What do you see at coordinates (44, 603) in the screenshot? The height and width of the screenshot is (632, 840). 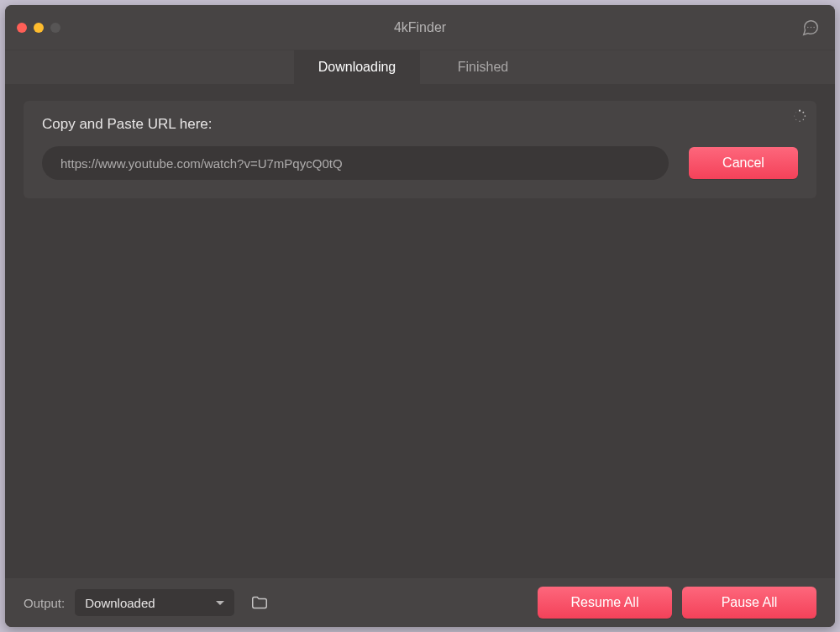 I see `output-label: Output:` at bounding box center [44, 603].